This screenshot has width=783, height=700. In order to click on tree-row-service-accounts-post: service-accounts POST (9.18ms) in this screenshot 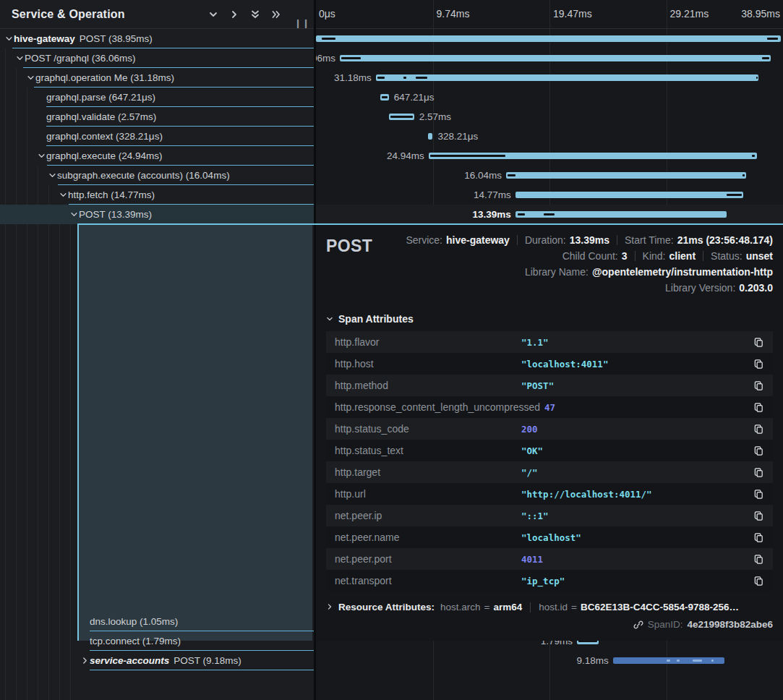, I will do `click(157, 661)`.